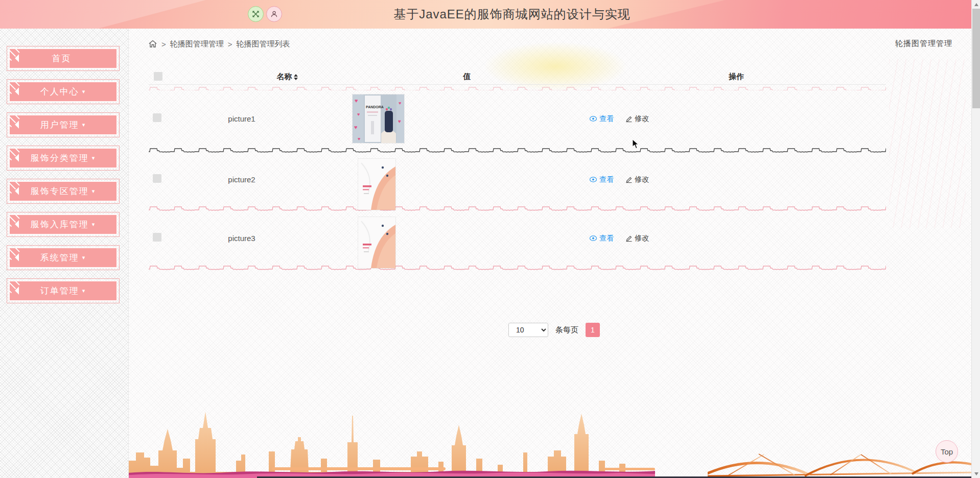 This screenshot has height=478, width=980. What do you see at coordinates (63, 92) in the screenshot?
I see `sidebar-item-personal-center: 个人中心 ▾` at bounding box center [63, 92].